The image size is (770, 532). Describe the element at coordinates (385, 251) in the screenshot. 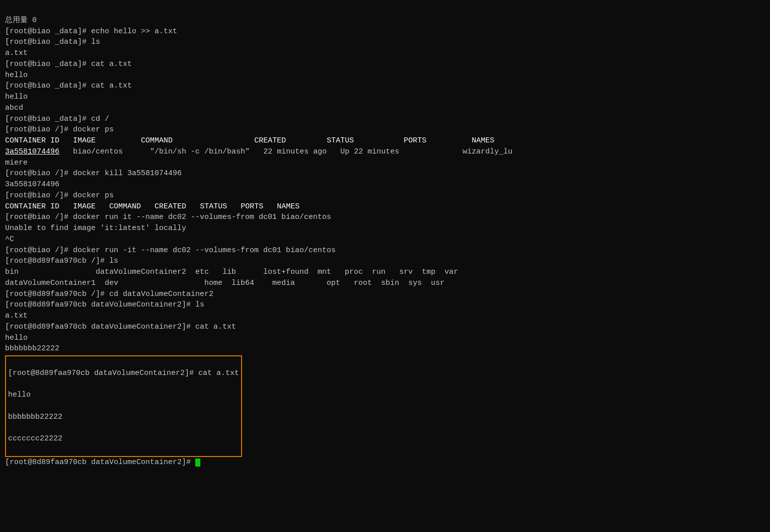

I see `prompt-line: [root@biao /]# docker run -it --name dc0…` at that location.